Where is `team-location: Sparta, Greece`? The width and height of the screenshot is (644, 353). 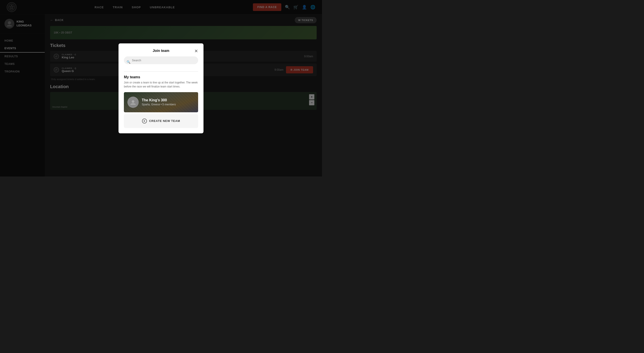 team-location: Sparta, Greece is located at coordinates (151, 105).